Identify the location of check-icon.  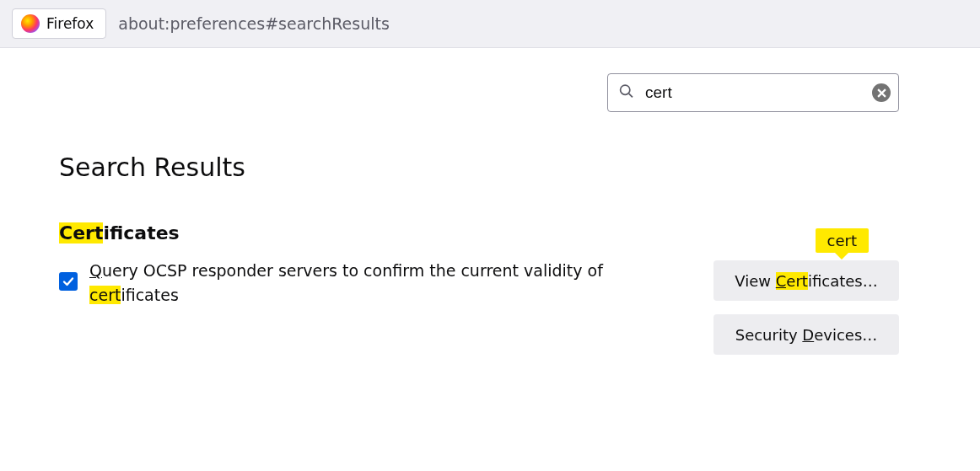
(68, 281).